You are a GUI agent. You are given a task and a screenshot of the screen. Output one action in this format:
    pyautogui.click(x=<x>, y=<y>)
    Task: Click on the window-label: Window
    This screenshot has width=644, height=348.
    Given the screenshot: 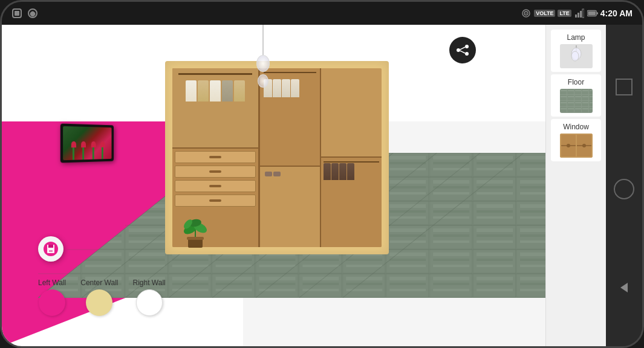 What is the action you would take?
    pyautogui.click(x=576, y=127)
    